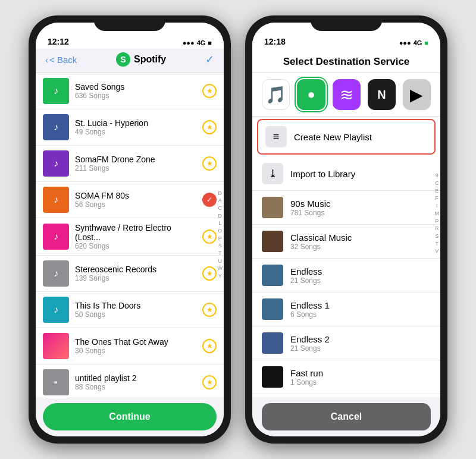  I want to click on index-letter: O, so click(220, 231).